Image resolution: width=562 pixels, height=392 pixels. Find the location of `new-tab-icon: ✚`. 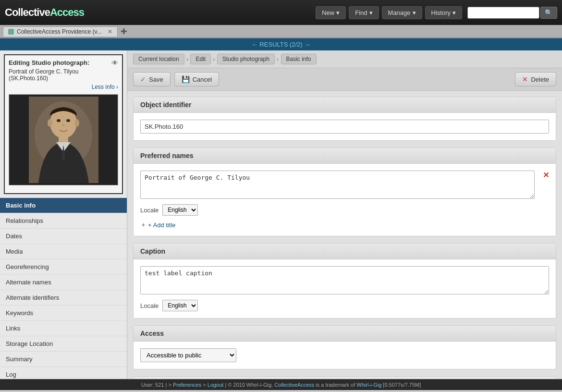

new-tab-icon: ✚ is located at coordinates (124, 32).